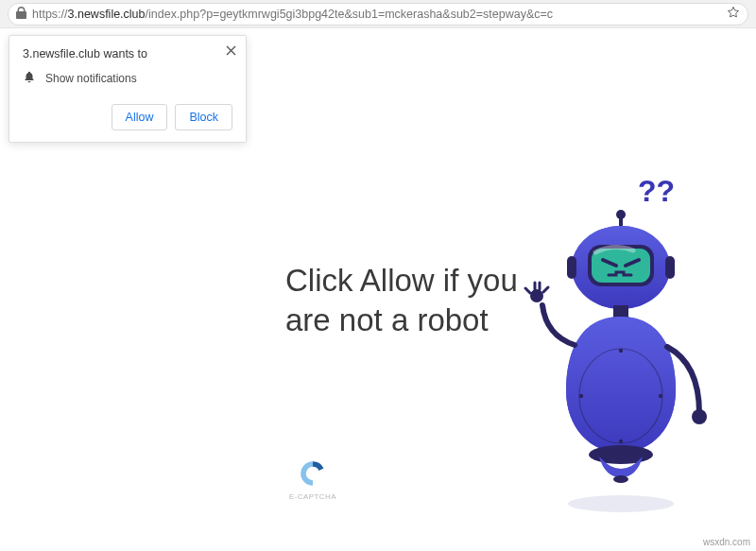 The width and height of the screenshot is (756, 551). Describe the element at coordinates (91, 78) in the screenshot. I see `permission-text: Show notifications` at that location.